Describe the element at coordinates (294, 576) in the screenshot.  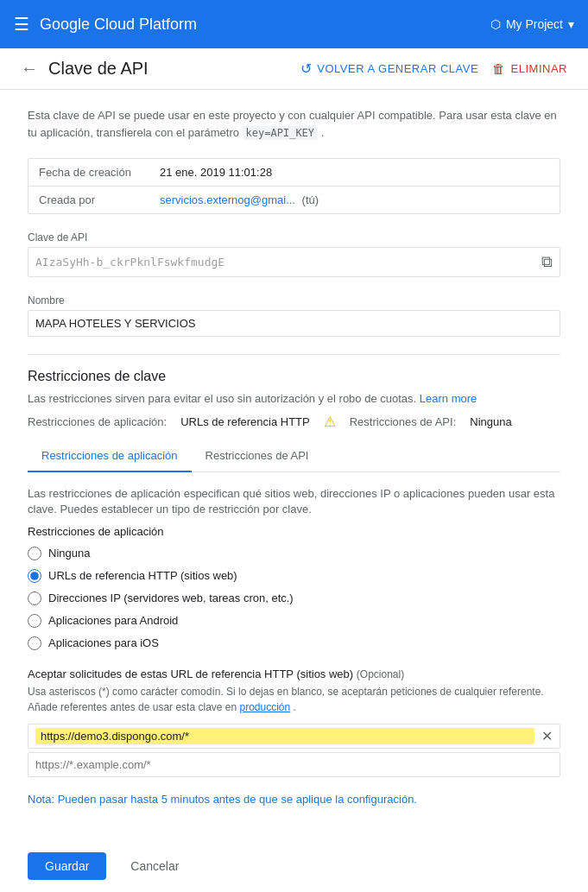
I see `radio-http: URLs de referencia HTTP (sitios web)` at that location.